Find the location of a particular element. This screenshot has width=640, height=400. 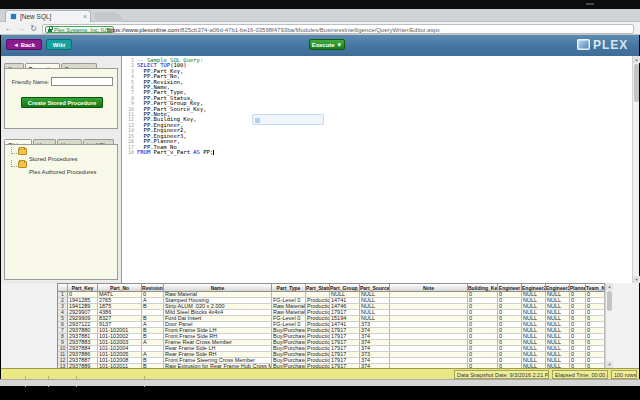

tree-item: Plex Authored Procedures is located at coordinates (64, 166).